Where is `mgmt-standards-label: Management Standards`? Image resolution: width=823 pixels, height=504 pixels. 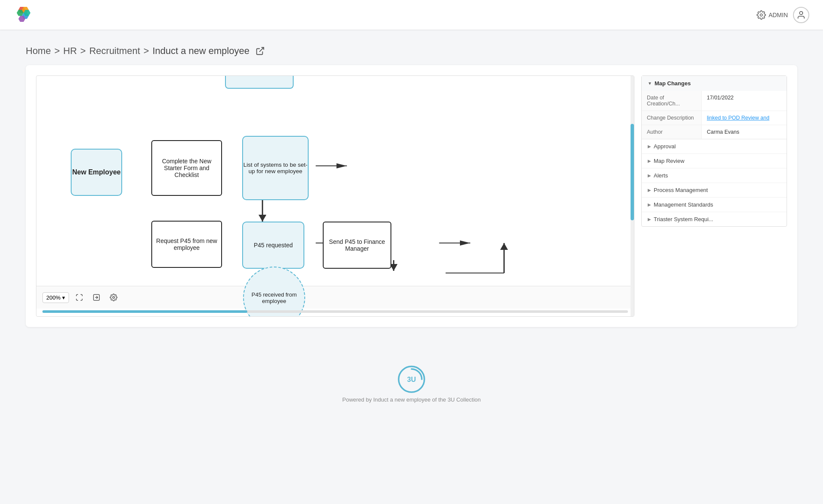 mgmt-standards-label: Management Standards is located at coordinates (683, 205).